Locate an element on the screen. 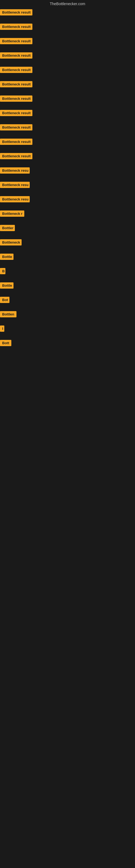 The width and height of the screenshot is (135, 868). bottleneck-badge: I is located at coordinates (2, 329).